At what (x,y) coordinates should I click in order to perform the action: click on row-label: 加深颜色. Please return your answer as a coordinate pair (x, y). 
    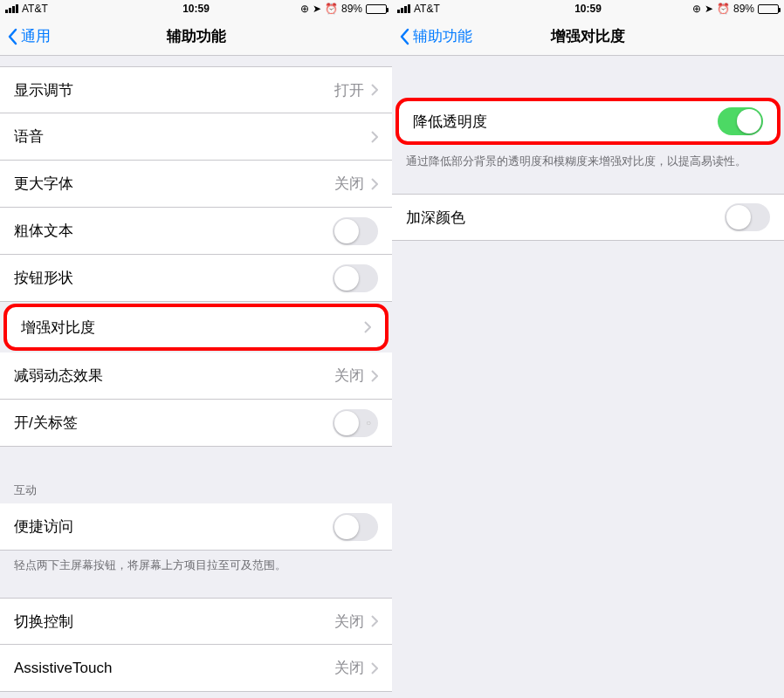
    Looking at the image, I should click on (566, 218).